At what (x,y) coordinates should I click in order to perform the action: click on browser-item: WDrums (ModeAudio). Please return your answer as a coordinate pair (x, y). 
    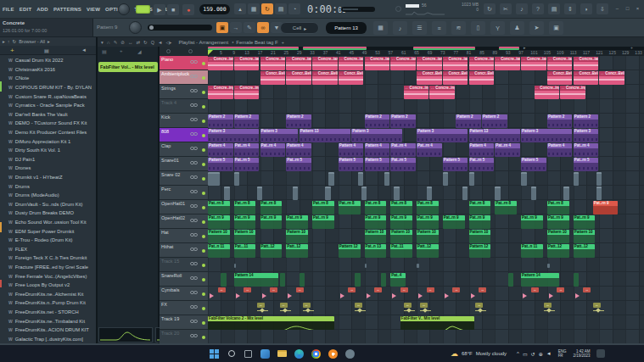
    Looking at the image, I should click on (48, 195).